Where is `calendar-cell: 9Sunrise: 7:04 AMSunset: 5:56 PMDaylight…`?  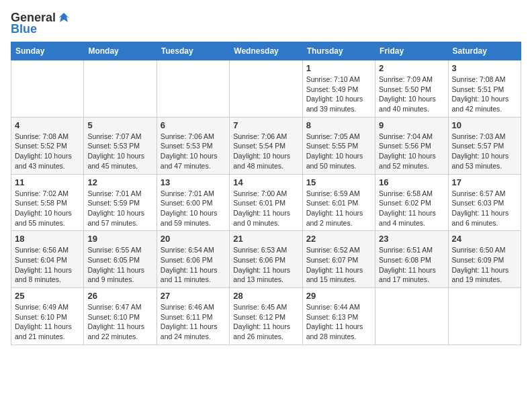
calendar-cell: 9Sunrise: 7:04 AMSunset: 5:56 PMDaylight… is located at coordinates (412, 145).